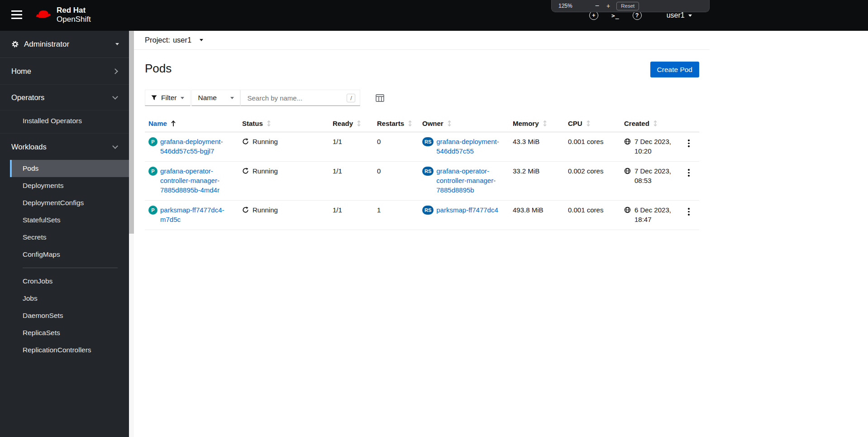 The image size is (868, 437). I want to click on sidebar-item-deploymentconfigs: DeploymentConfigs, so click(64, 203).